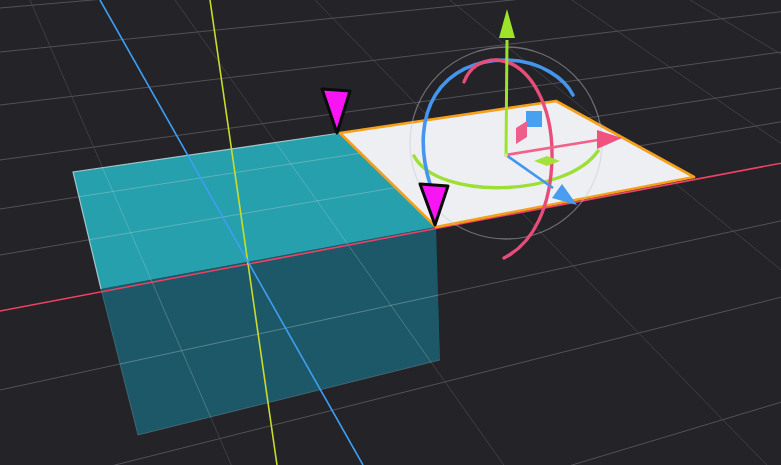 Image resolution: width=781 pixels, height=465 pixels. Describe the element at coordinates (534, 119) in the screenshot. I see `yz-plane-handle` at that location.